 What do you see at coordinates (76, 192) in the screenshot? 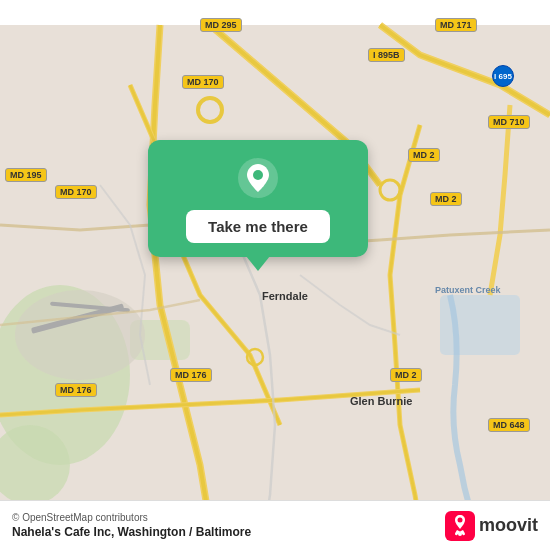
I see `road-badge-md170b: MD 170` at bounding box center [76, 192].